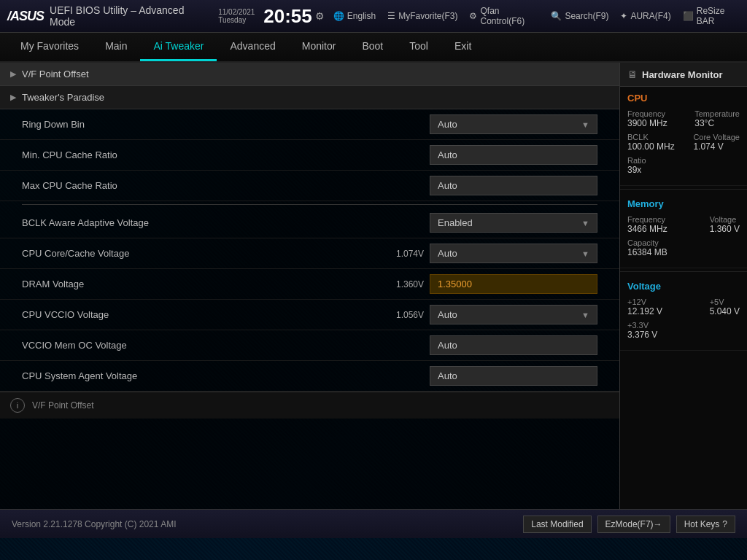  I want to click on cpu-core-voltage-control: Auto ▼, so click(514, 254).